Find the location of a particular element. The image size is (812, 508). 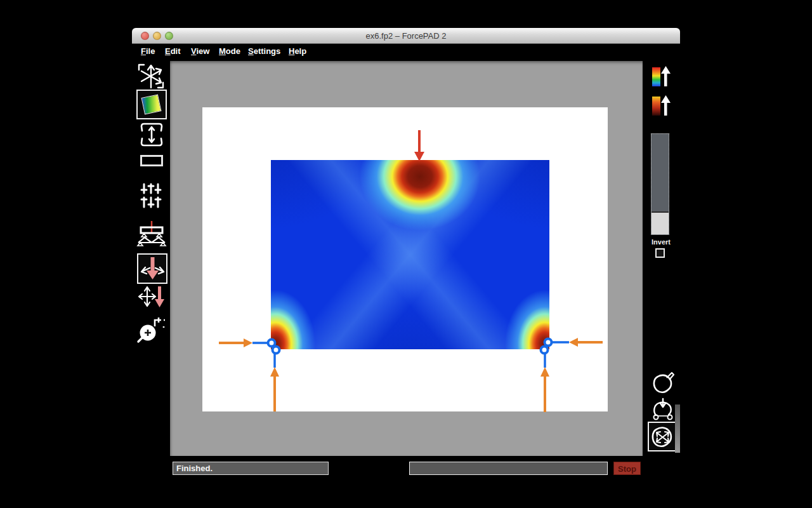

structure-load-tool is located at coordinates (152, 233).